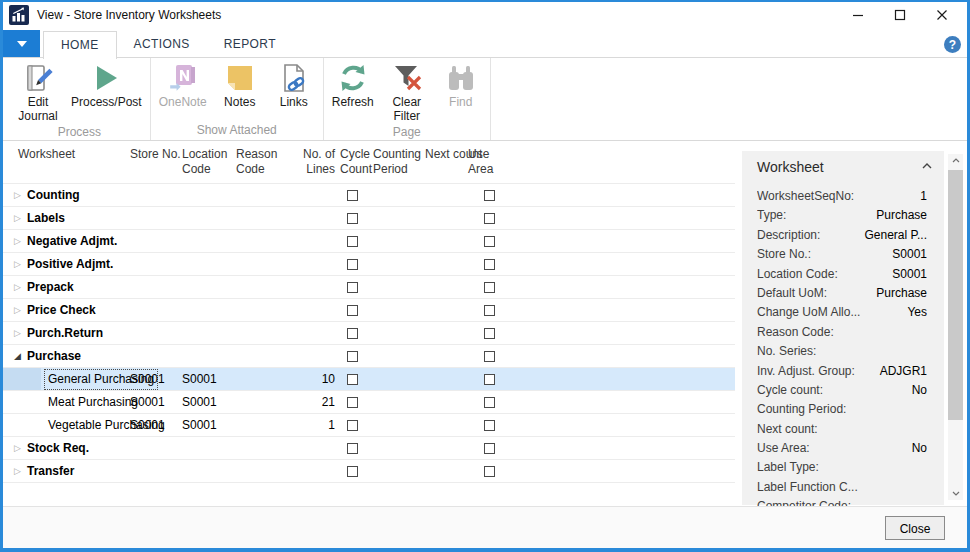 This screenshot has width=970, height=552. I want to click on table-row: ▷Negative Adjmt., so click(369, 242).